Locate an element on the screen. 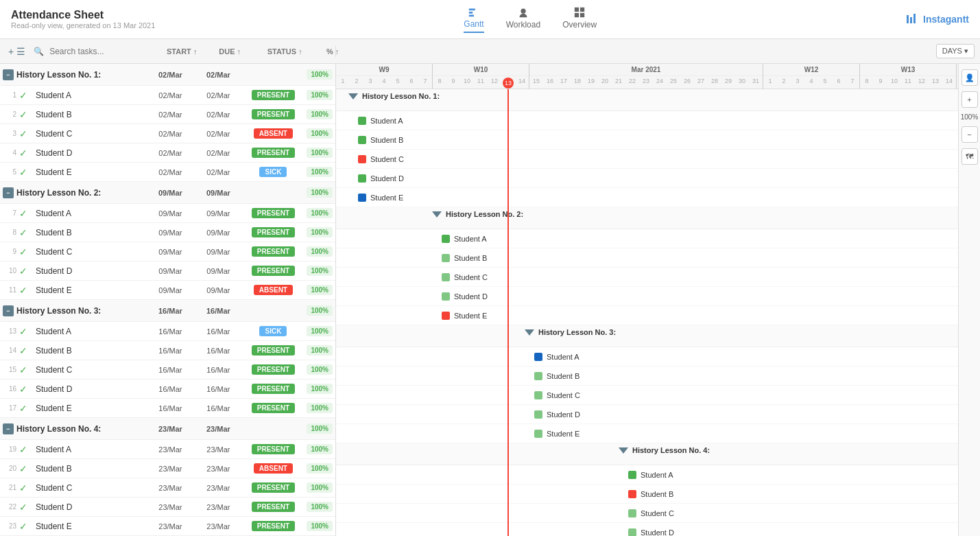 The image size is (980, 536). task-row: 9 ✓ Student C 09/Mar 09/Mar PRESENT 100% is located at coordinates (167, 252).